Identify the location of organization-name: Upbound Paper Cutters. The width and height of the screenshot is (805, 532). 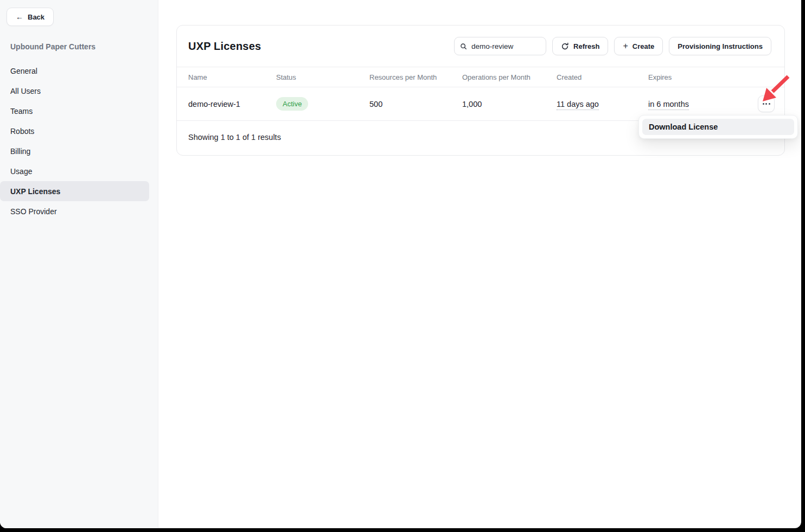
(84, 47).